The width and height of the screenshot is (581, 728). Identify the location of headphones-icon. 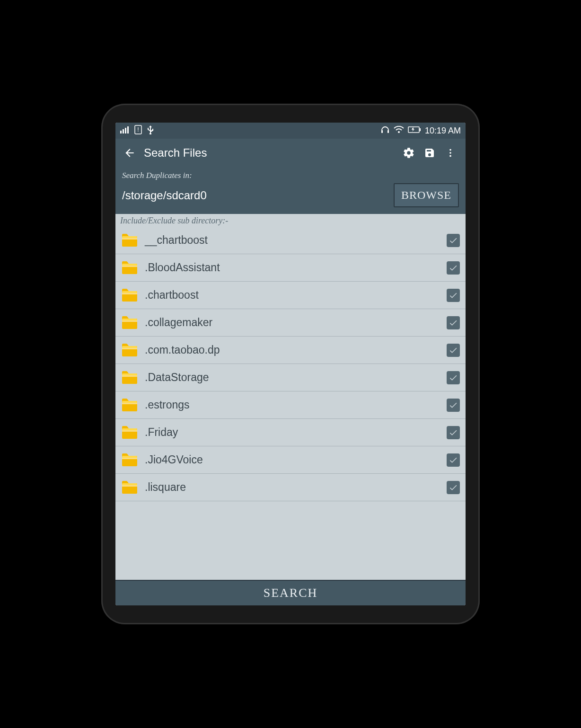
(385, 131).